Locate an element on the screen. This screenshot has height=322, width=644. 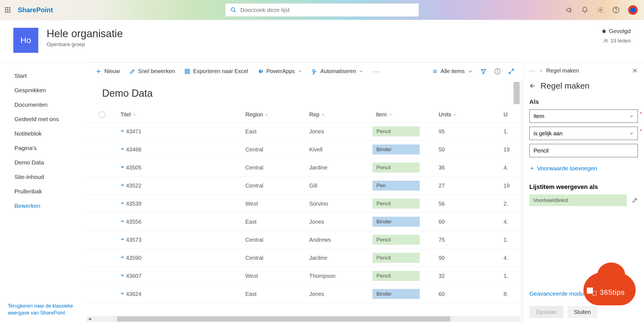
cell-rep: Sorvino is located at coordinates (339, 204).